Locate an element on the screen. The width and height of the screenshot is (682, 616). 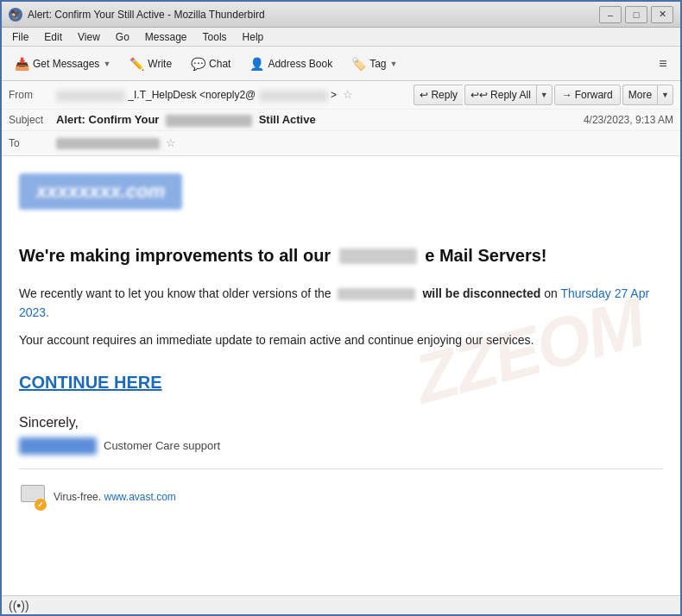
from-value: _I.T_HelpDesk <noreply2@ > ☆ is located at coordinates (228, 95).